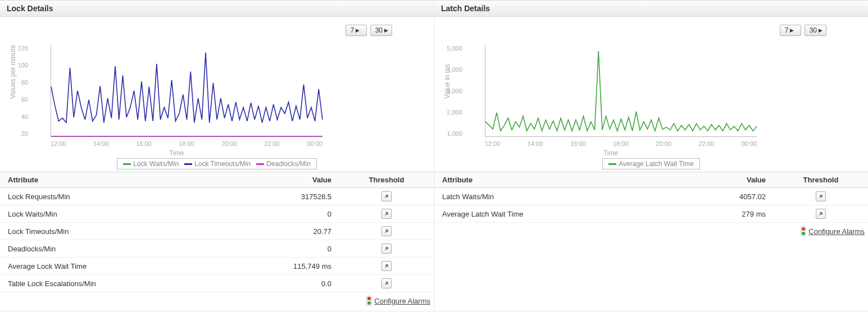 This screenshot has height=335, width=868. I want to click on latch-panel-title: Latch Details, so click(651, 9).